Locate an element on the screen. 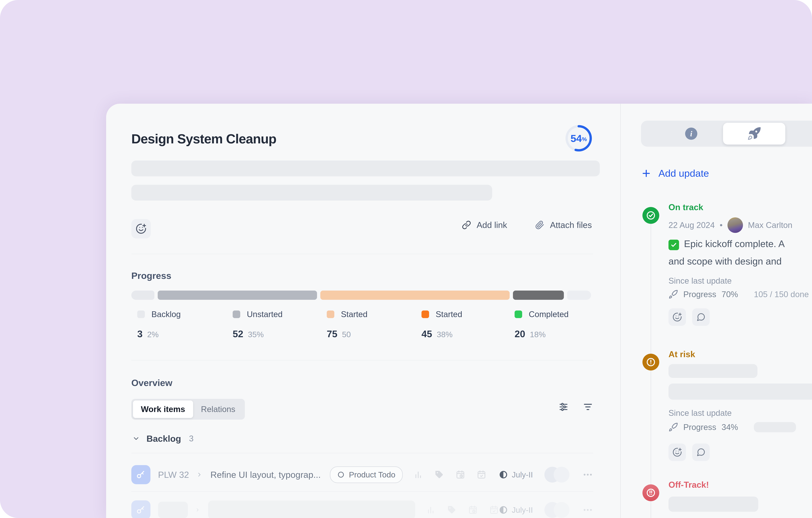 This screenshot has width=812, height=518. tab-info: i is located at coordinates (691, 134).